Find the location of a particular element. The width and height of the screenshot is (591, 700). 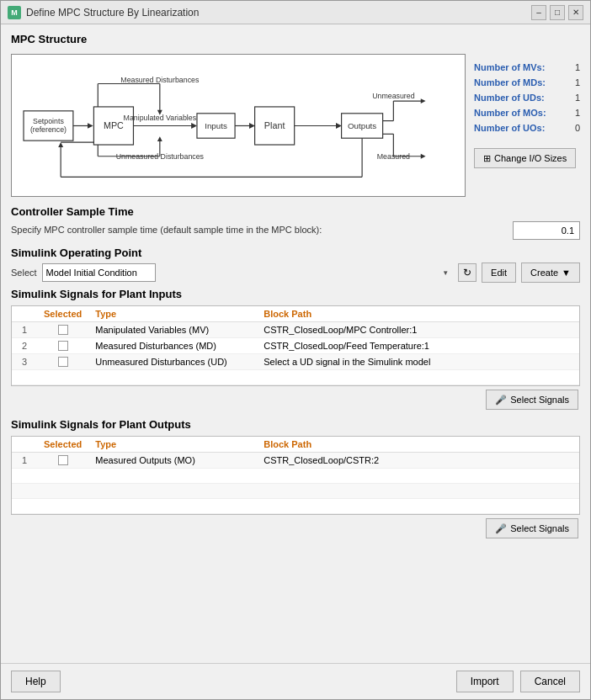

sample-time-row: Specify MPC controller sample time (defa… is located at coordinates (296, 231).